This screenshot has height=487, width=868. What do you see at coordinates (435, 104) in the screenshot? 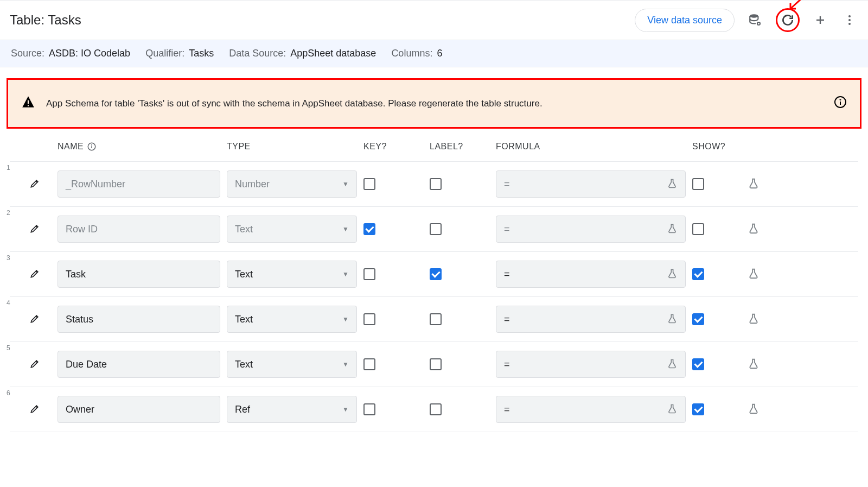
I see `warning-text: App Schema for table 'Tasks' is out of s…` at bounding box center [435, 104].